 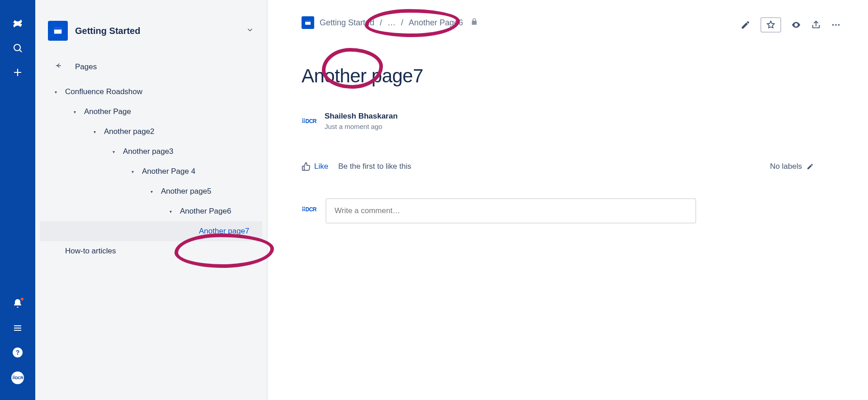 What do you see at coordinates (816, 25) in the screenshot?
I see `share-button` at bounding box center [816, 25].